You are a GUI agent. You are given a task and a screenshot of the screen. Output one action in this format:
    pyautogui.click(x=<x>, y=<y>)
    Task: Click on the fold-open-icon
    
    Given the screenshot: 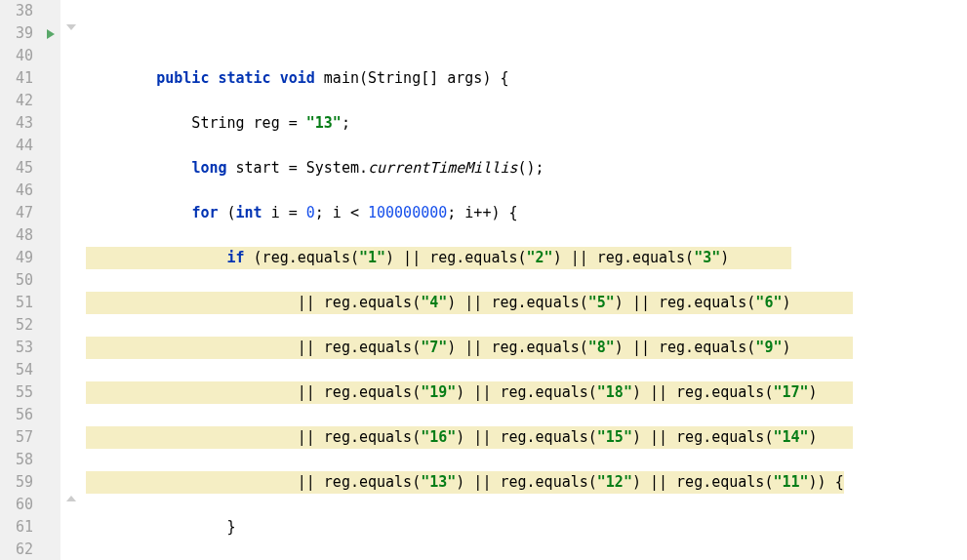 What is the action you would take?
    pyautogui.click(x=71, y=33)
    